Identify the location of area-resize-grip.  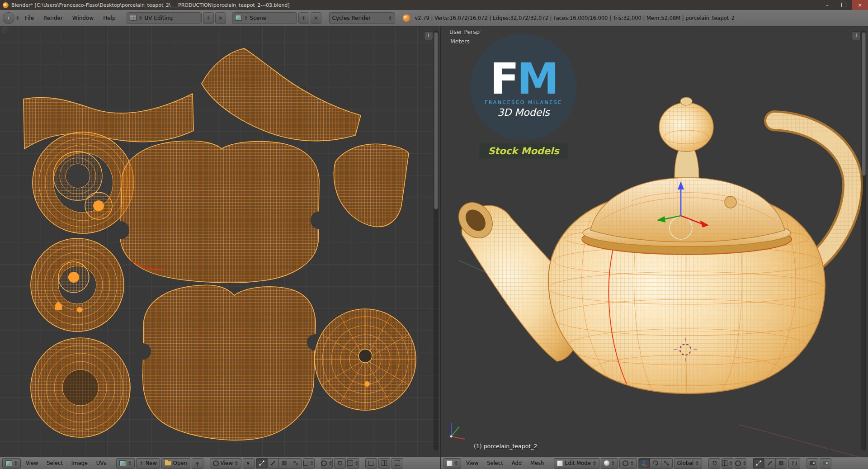
(5, 30).